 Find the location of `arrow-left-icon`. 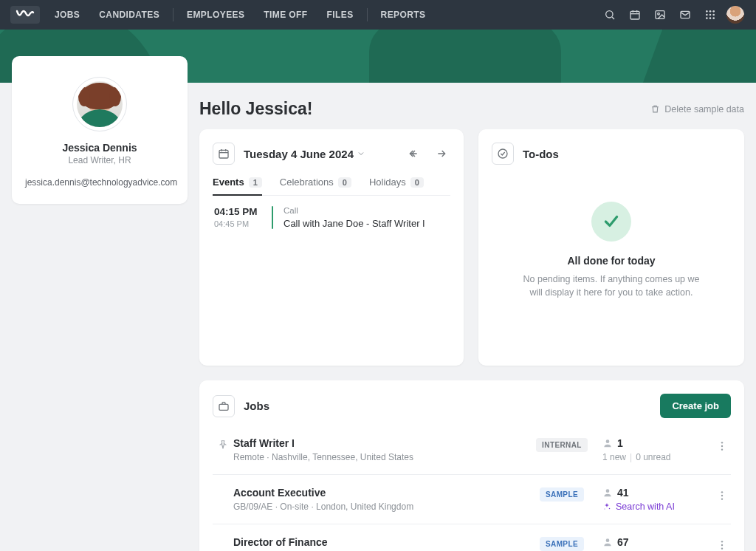

arrow-left-icon is located at coordinates (413, 154).